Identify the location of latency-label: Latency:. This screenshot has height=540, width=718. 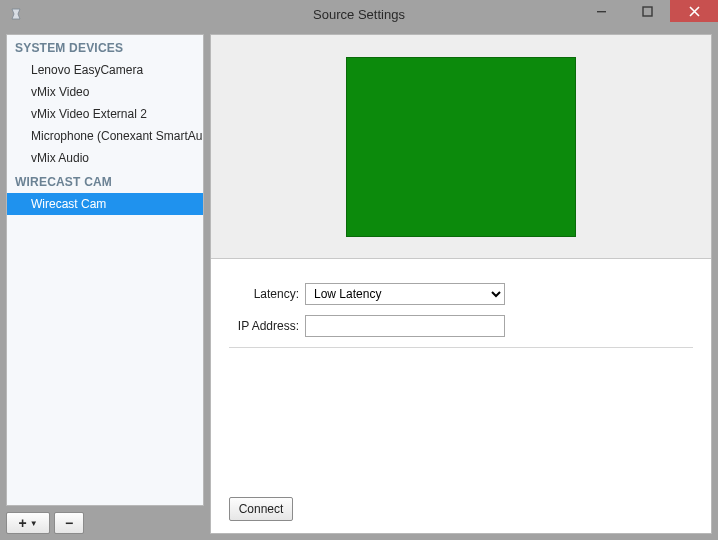
(267, 294).